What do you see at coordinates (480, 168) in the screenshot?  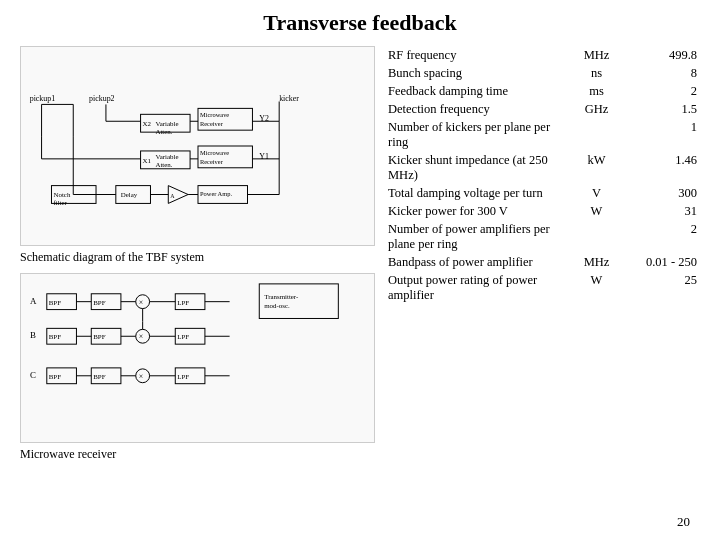 I see `param-label: Kicker shunt impedance (at 250 MHz)` at bounding box center [480, 168].